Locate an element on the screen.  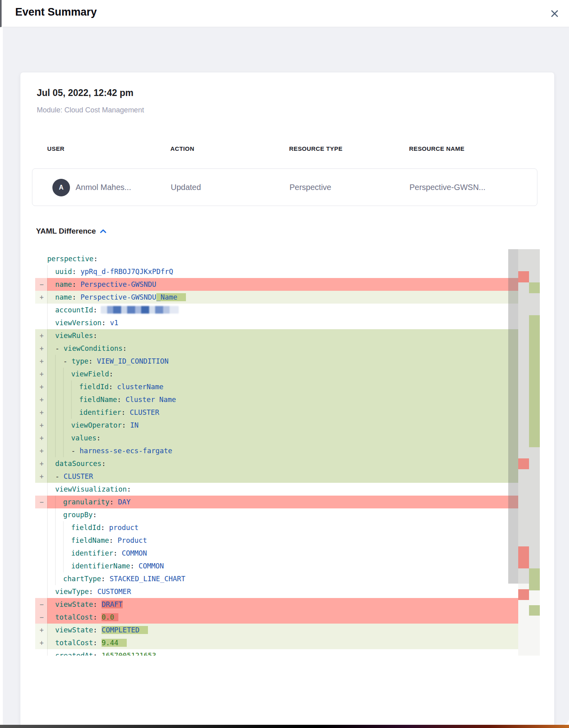
diff-line-text: viewState: DRAFT is located at coordinates (89, 604).